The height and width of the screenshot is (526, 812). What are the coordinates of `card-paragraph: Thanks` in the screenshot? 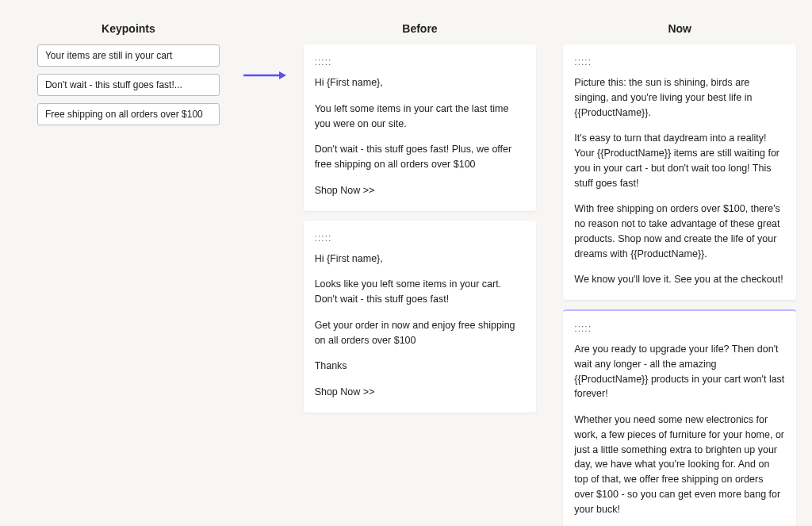 It's located at (420, 367).